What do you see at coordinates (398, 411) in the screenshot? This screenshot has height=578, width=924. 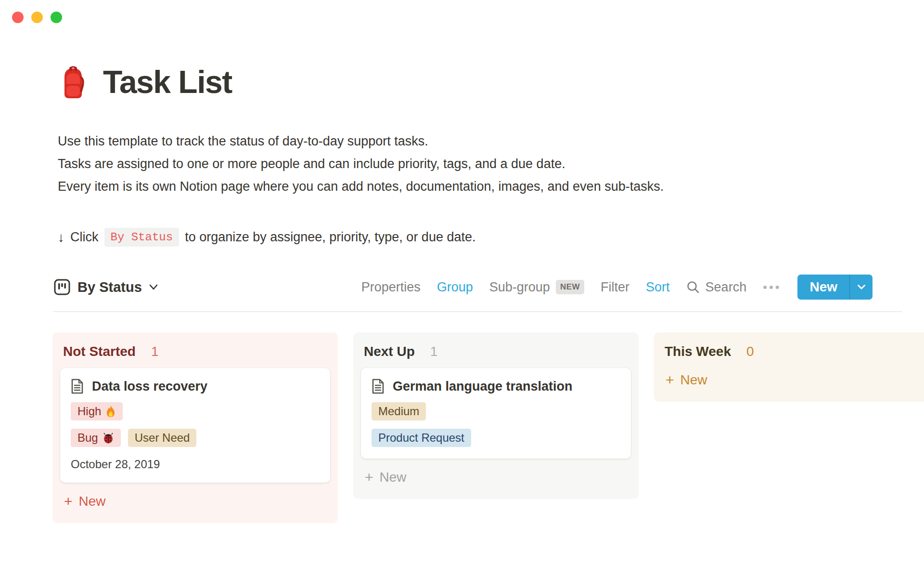 I see `tag-medium: Medium` at bounding box center [398, 411].